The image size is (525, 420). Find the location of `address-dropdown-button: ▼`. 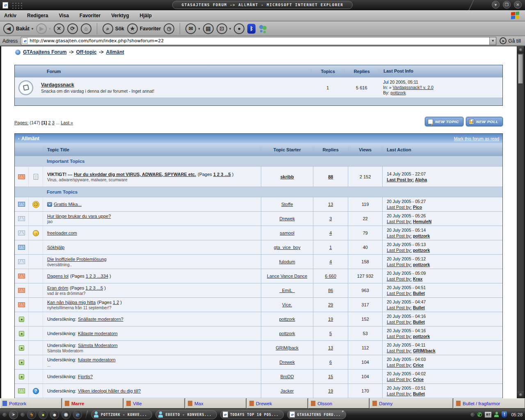

address-dropdown-button: ▼ is located at coordinates (493, 41).